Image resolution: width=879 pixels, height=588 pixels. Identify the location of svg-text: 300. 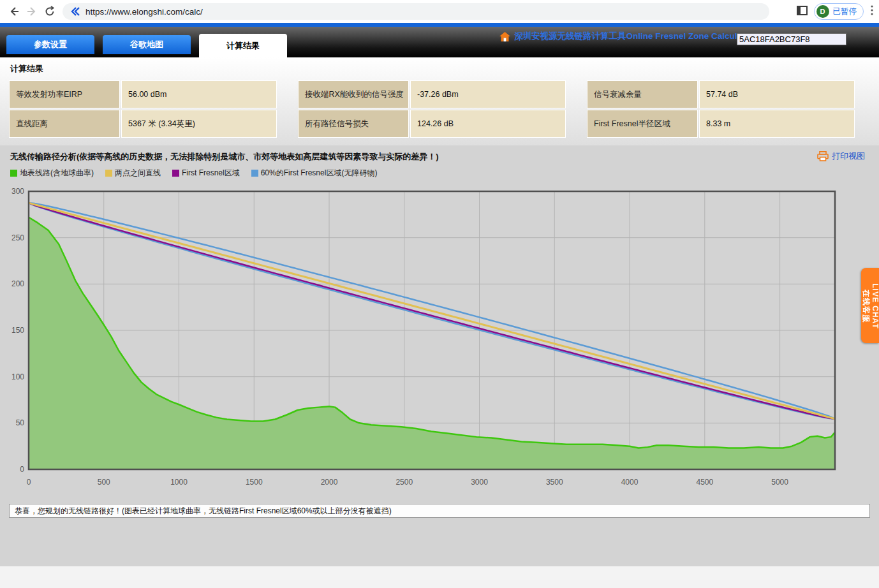
(18, 191).